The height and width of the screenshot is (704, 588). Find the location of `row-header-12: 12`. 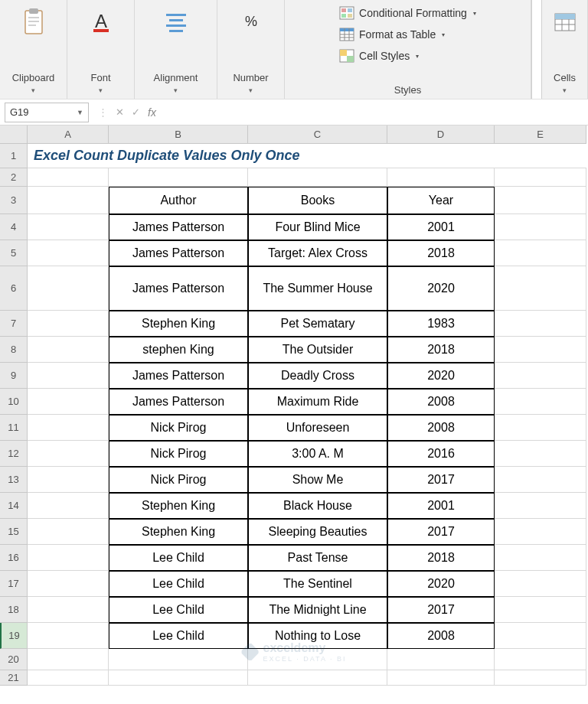

row-header-12: 12 is located at coordinates (14, 454).